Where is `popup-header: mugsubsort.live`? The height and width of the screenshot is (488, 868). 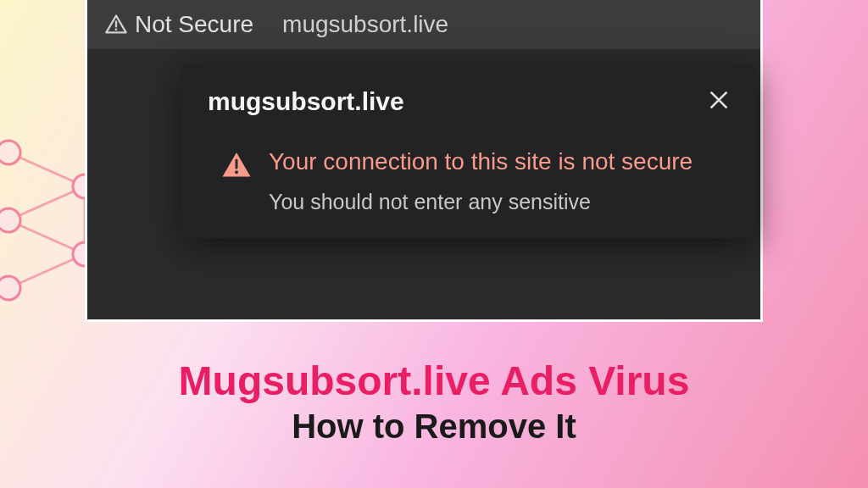
popup-header: mugsubsort.live is located at coordinates (469, 102).